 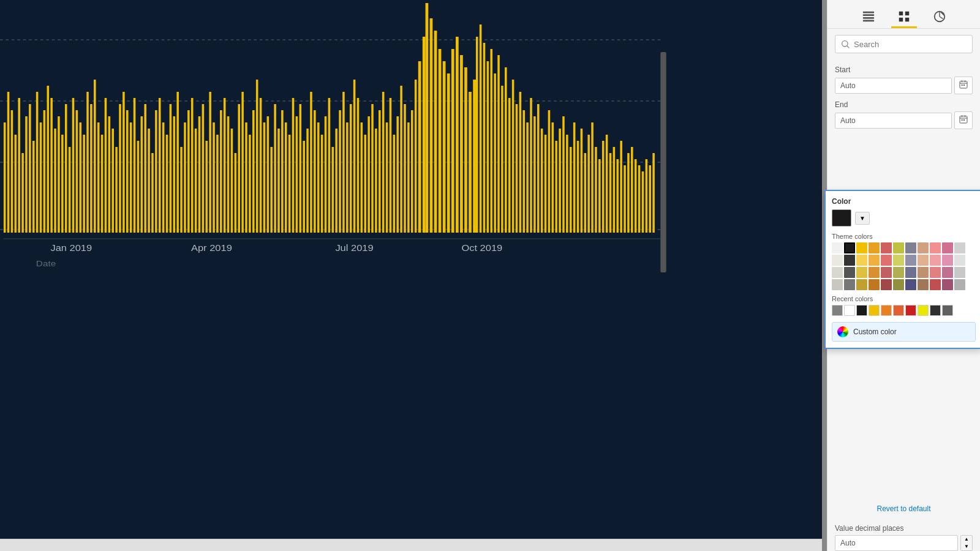 What do you see at coordinates (875, 332) in the screenshot?
I see `custom-color-label: Custom color` at bounding box center [875, 332].